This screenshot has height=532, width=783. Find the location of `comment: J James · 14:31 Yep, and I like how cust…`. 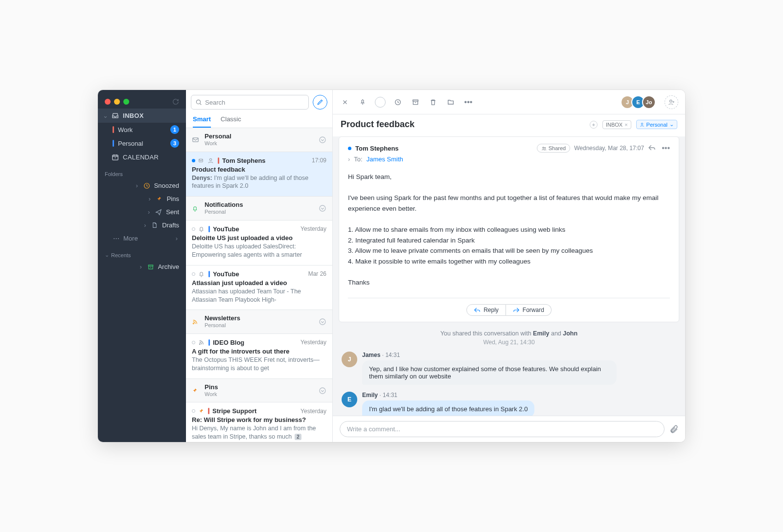

comment: J James · 14:31 Yep, and I like how cust… is located at coordinates (510, 368).